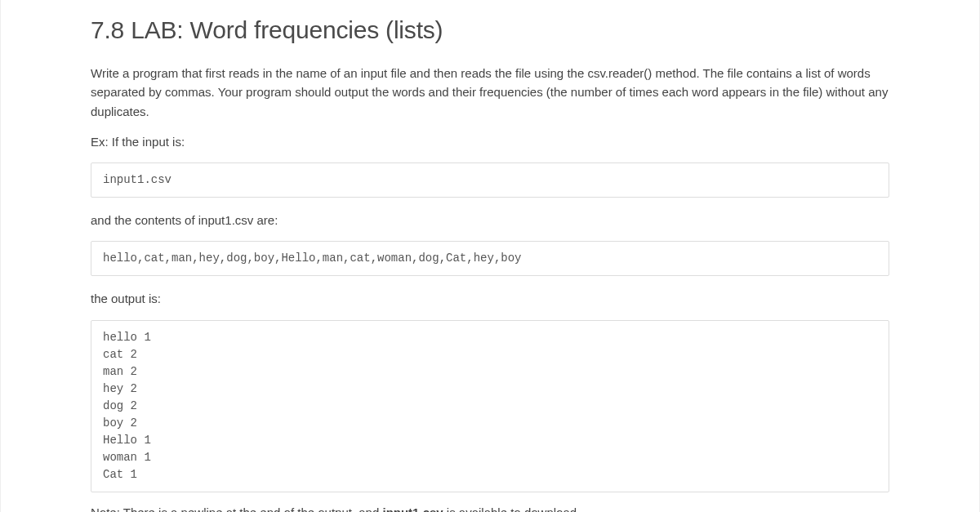 Image resolution: width=980 pixels, height=512 pixels. Describe the element at coordinates (490, 30) in the screenshot. I see `lab-title: 7.8 LAB: Word frequencies (lists)` at that location.